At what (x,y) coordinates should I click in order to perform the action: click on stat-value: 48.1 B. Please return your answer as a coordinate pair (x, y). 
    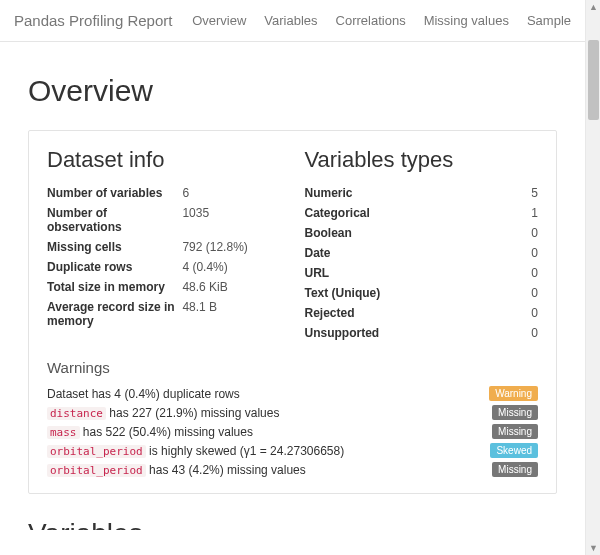
    Looking at the image, I should click on (231, 314).